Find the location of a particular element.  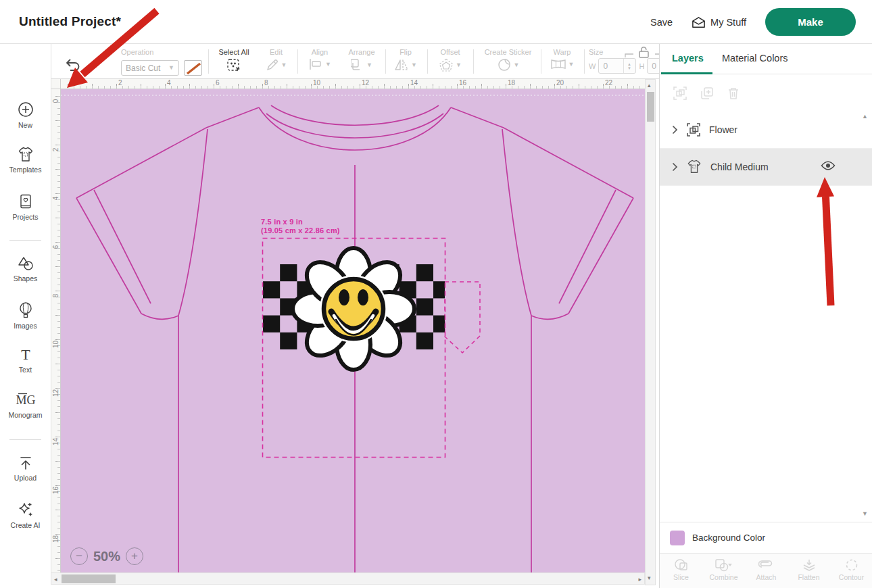

height-label: H is located at coordinates (641, 66).